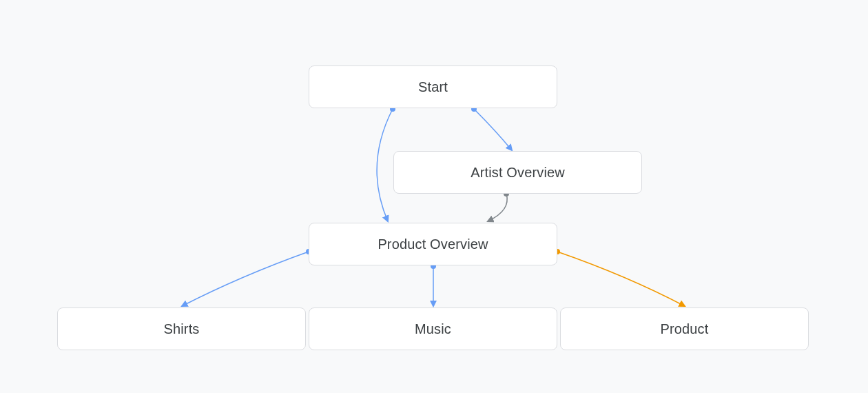  What do you see at coordinates (685, 329) in the screenshot?
I see `node-product: Product` at bounding box center [685, 329].